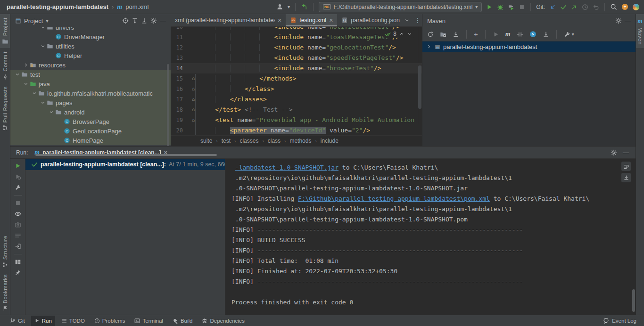  I want to click on execute-maven-goal-icon: m, so click(508, 34).